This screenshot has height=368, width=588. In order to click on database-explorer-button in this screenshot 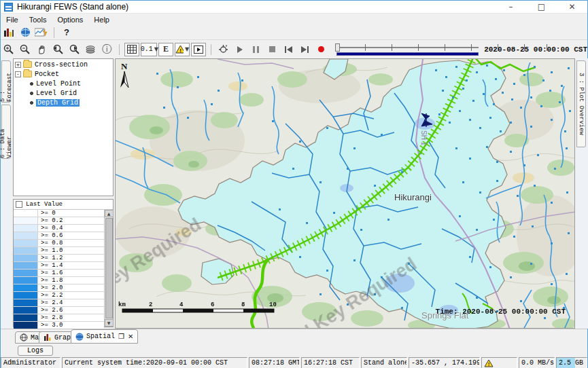, I will do `click(9, 33)`.